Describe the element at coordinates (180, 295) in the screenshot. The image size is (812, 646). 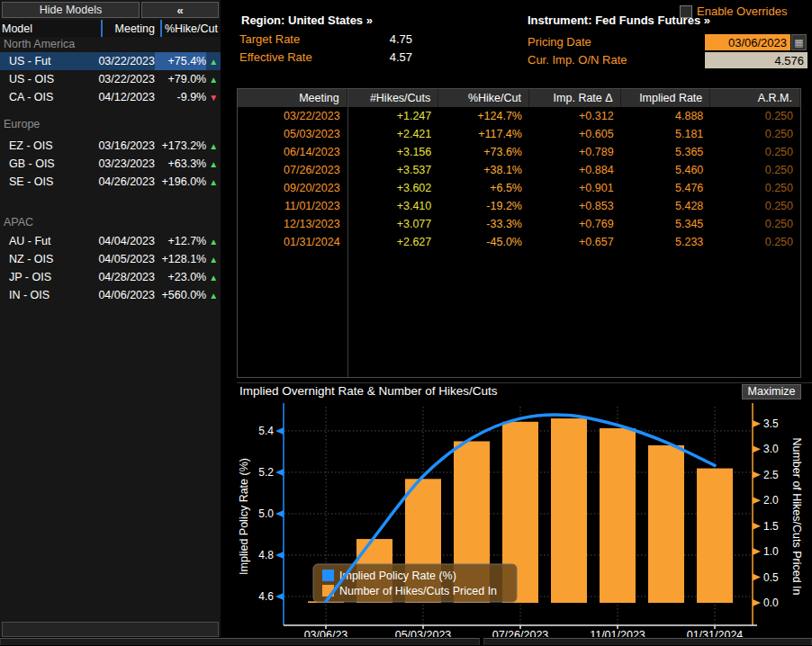
I see `hike-cut-pct: +560.0%` at that location.